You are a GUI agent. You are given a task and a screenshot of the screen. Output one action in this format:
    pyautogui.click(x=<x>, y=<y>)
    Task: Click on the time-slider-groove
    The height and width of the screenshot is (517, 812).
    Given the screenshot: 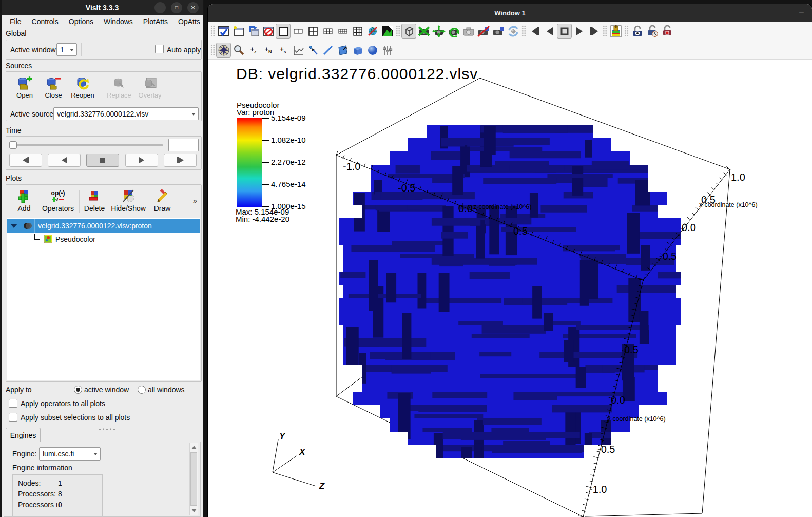 What is the action you would take?
    pyautogui.click(x=87, y=145)
    